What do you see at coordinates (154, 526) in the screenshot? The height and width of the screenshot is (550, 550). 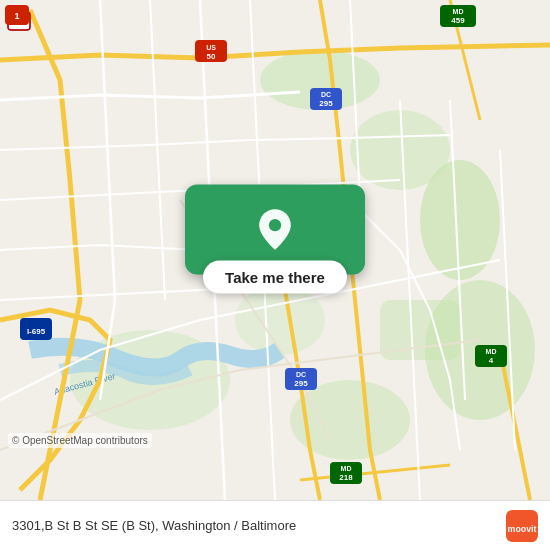 I see `address-label: 3301,B St B St SE (B St), Washington / B…` at bounding box center [154, 526].